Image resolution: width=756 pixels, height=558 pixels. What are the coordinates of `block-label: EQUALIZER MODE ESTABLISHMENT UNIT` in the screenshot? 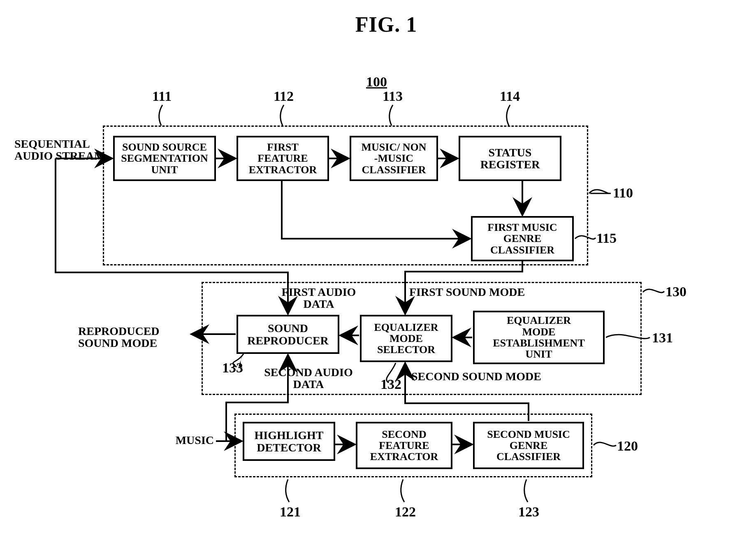 It's located at (539, 337).